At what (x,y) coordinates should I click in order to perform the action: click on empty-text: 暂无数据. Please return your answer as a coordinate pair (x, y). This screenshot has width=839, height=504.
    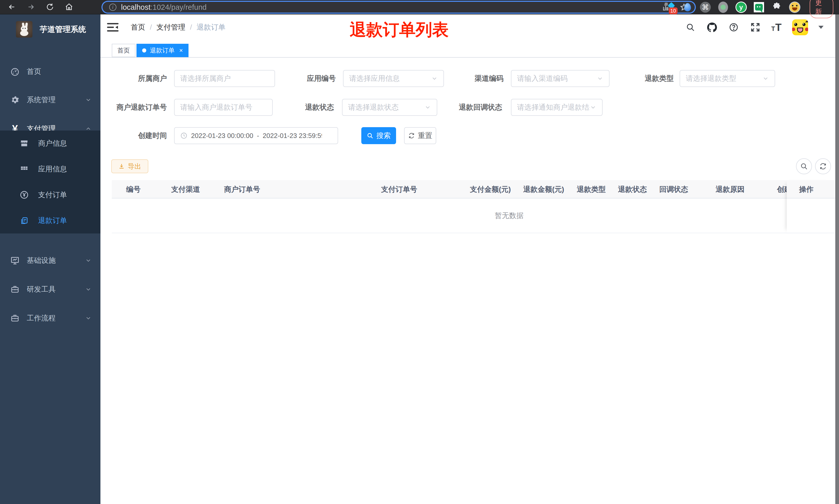
    Looking at the image, I should click on (509, 216).